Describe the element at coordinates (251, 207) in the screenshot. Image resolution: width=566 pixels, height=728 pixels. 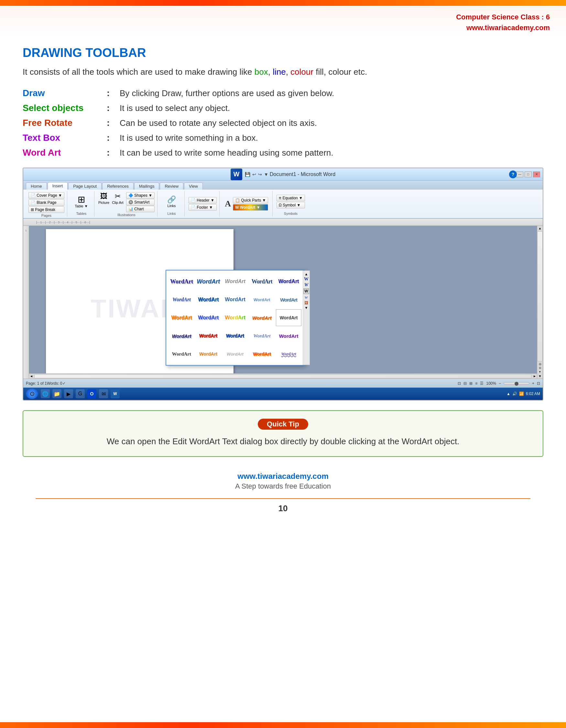
I see `wordart-btn: W WordArt ▼` at that location.